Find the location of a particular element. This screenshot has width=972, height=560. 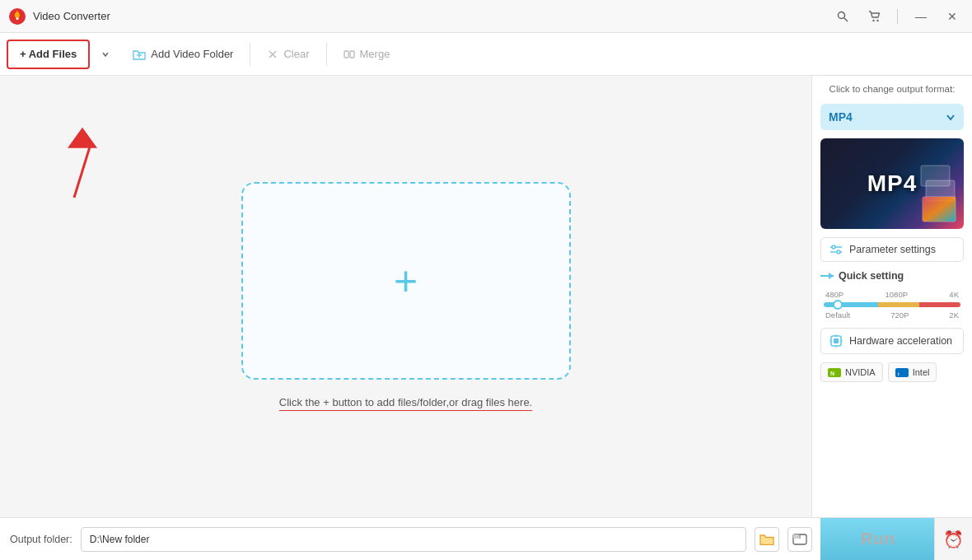

browse-folder-button is located at coordinates (767, 539).